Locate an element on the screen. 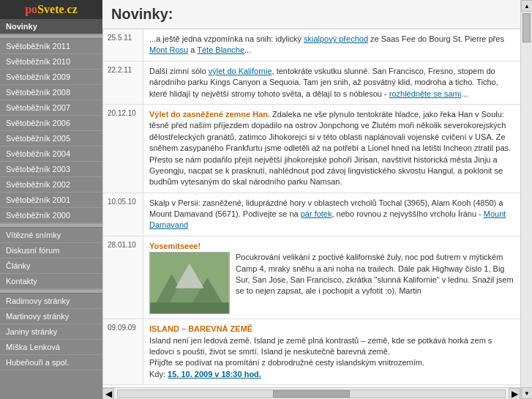 This screenshot has width=532, height=399. news-date-3: 20.12.10 is located at coordinates (123, 149).